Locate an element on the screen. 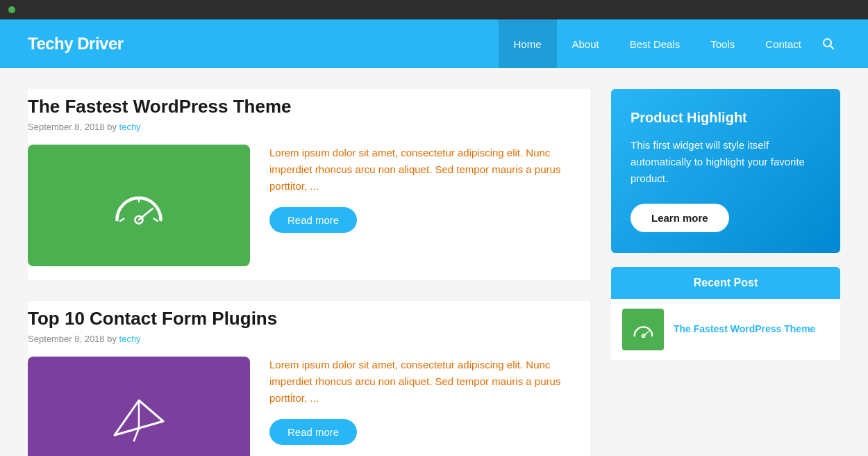  nav-item-home: Home is located at coordinates (528, 44).